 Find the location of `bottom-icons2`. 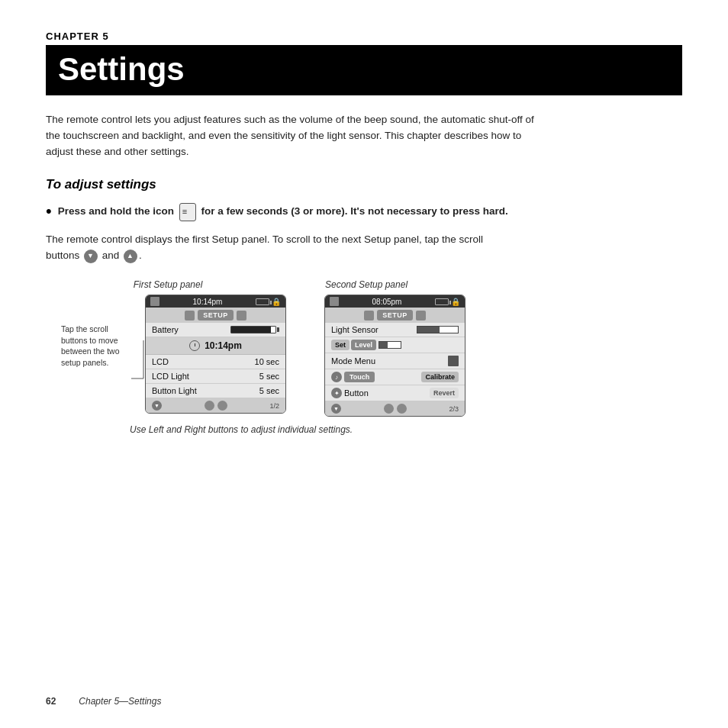

bottom-icons2 is located at coordinates (395, 409).